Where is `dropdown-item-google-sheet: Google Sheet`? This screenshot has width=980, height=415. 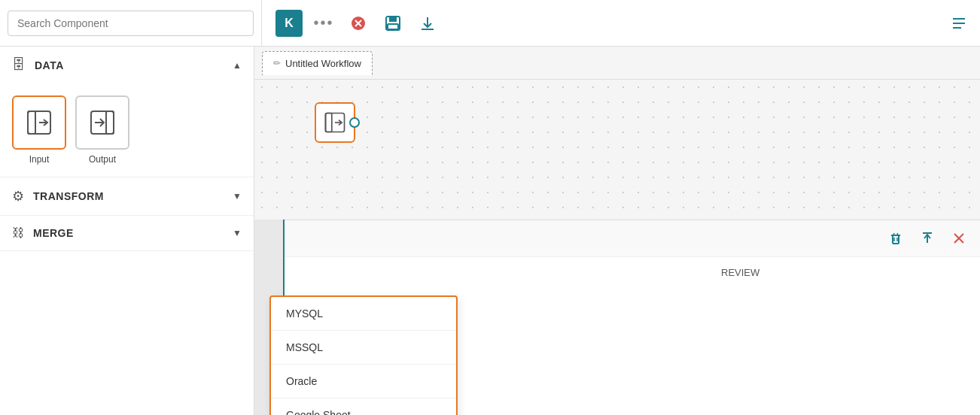
dropdown-item-google-sheet: Google Sheet is located at coordinates (364, 407).